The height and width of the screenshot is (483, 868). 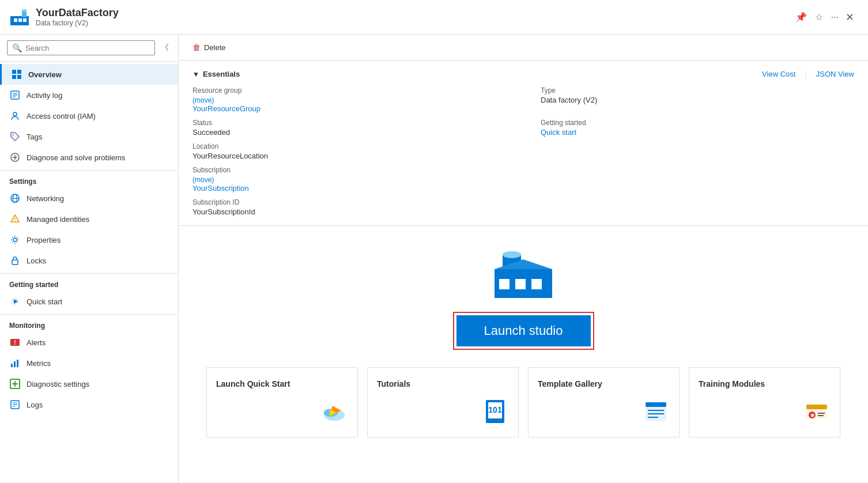 I want to click on subscription-id-label: Subscription ID, so click(x=349, y=202).